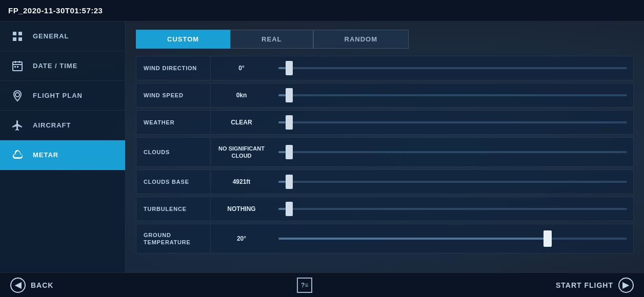  Describe the element at coordinates (17, 36) in the screenshot. I see `grid-icon` at that location.